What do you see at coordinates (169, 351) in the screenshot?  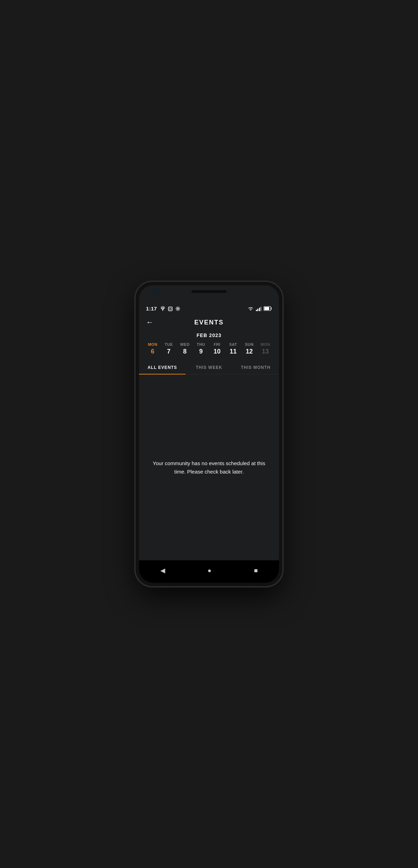 I see `day-number: 7` at bounding box center [169, 351].